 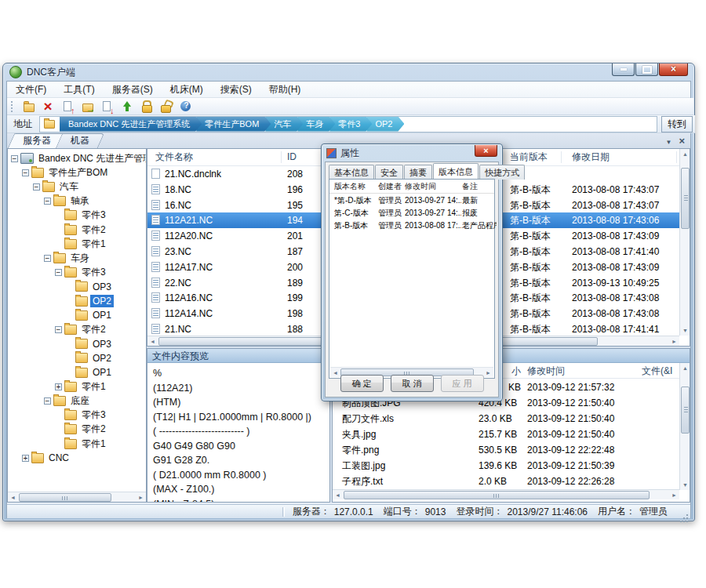 I want to click on tree-item: −零件生产BOM, so click(x=66, y=172).